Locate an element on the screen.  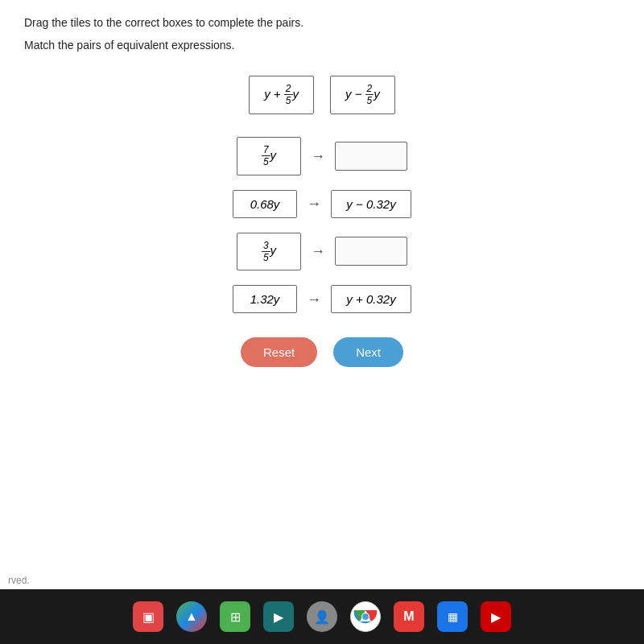
tile-y-plus-2over5y: y + 25y is located at coordinates (282, 95).